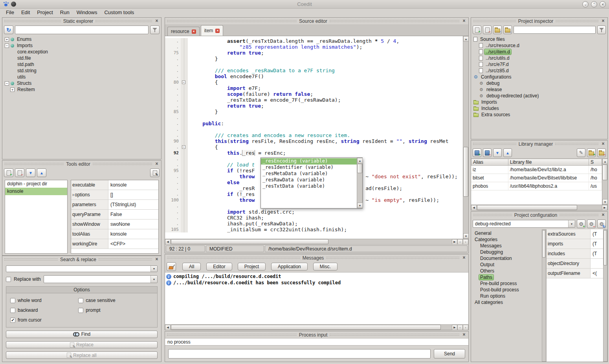  I want to click on message-row: i/.../build/resource.d.coedit has been s…, so click(317, 283).